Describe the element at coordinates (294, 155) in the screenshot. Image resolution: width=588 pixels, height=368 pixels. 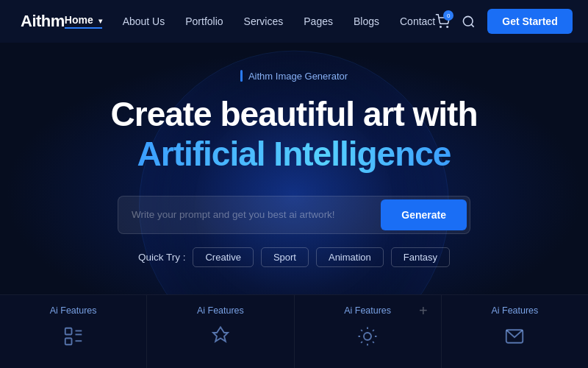
I see `hero-title-line2: Artificial Intelligence` at that location.